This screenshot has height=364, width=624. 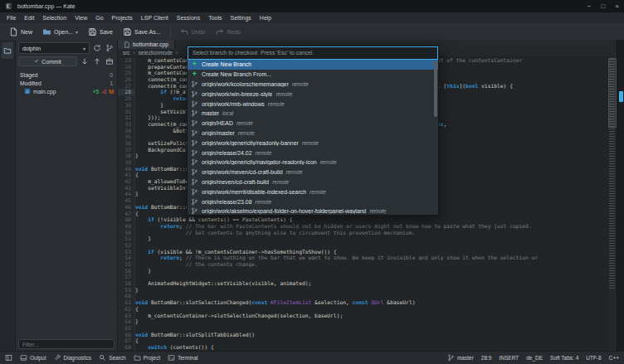 I want to click on statusbar-project-button: Project, so click(x=147, y=358).